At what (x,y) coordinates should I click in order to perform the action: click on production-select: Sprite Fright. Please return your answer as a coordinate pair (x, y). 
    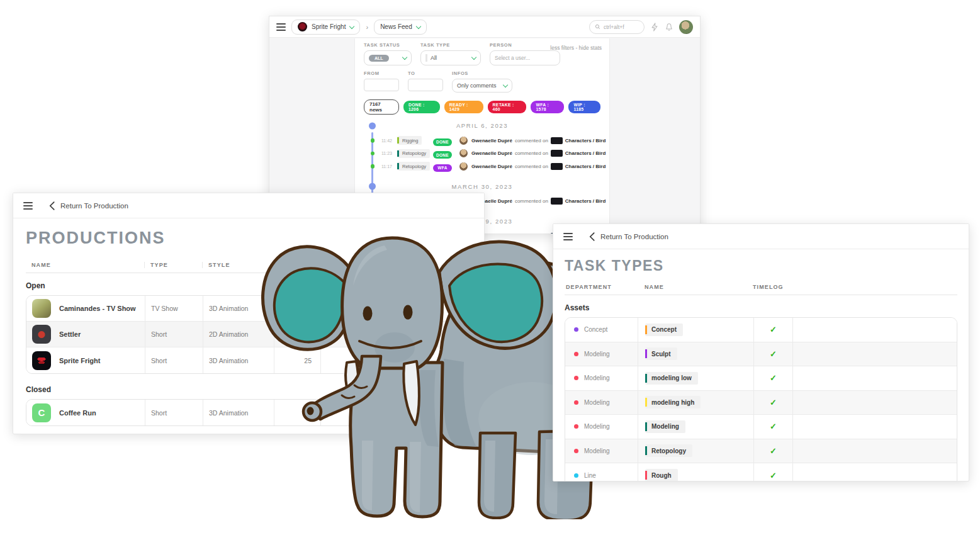
    Looking at the image, I should click on (326, 27).